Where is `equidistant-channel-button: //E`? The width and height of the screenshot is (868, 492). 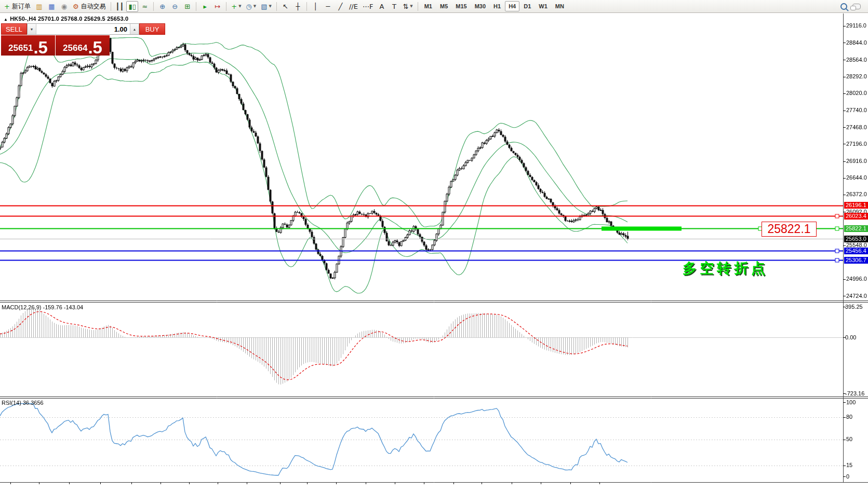
equidistant-channel-button: //E is located at coordinates (353, 6).